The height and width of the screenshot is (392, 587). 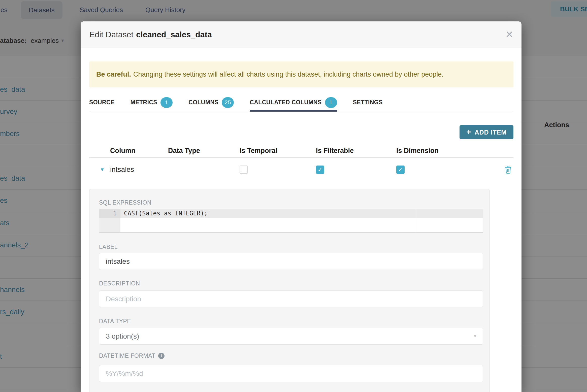 I want to click on is-filterable-checkbox: ✓, so click(x=320, y=170).